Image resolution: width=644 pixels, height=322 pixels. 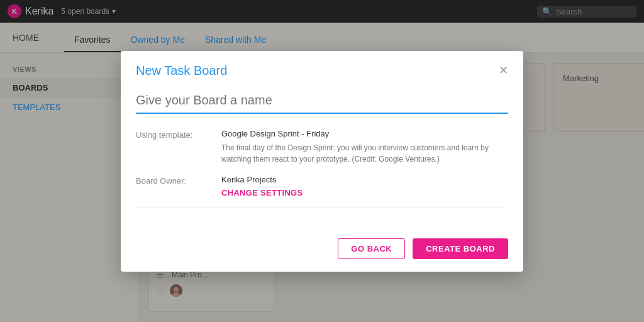 What do you see at coordinates (322, 147) in the screenshot?
I see `template-field: Using template: Google Design Sprint - F…` at bounding box center [322, 147].